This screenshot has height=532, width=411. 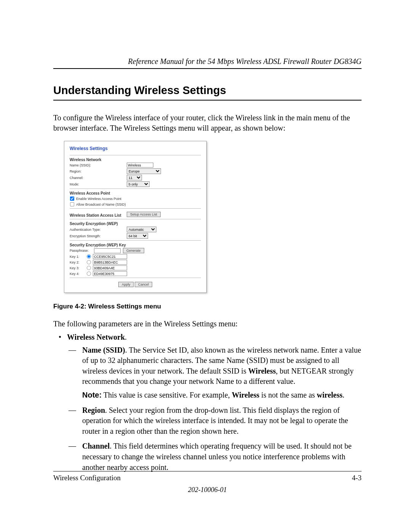 What do you see at coordinates (215, 420) in the screenshot?
I see `region-text: . Select your region from the drop-down …` at bounding box center [215, 420].